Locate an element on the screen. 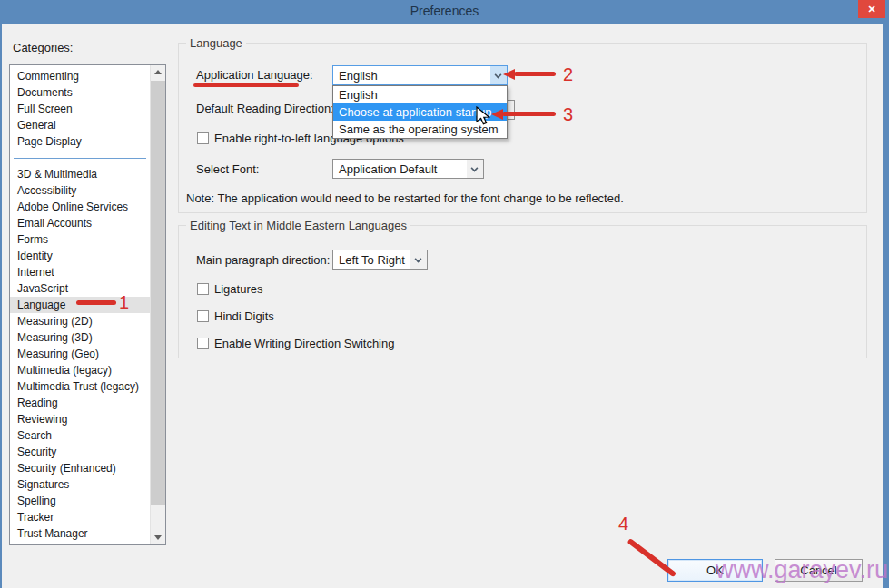 The width and height of the screenshot is (889, 588). annotation-number-1: 1 is located at coordinates (123, 303).